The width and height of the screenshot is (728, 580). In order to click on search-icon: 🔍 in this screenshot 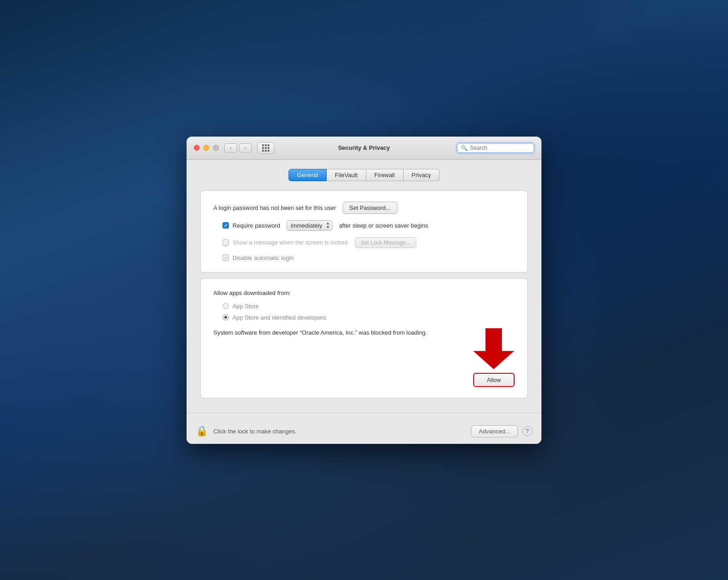, I will do `click(464, 148)`.